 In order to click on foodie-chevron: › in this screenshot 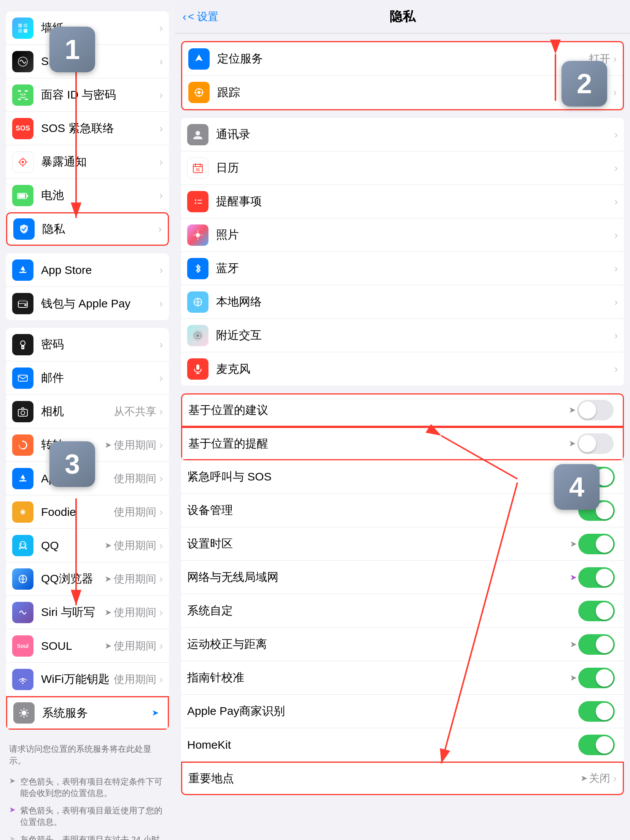, I will do `click(161, 512)`.